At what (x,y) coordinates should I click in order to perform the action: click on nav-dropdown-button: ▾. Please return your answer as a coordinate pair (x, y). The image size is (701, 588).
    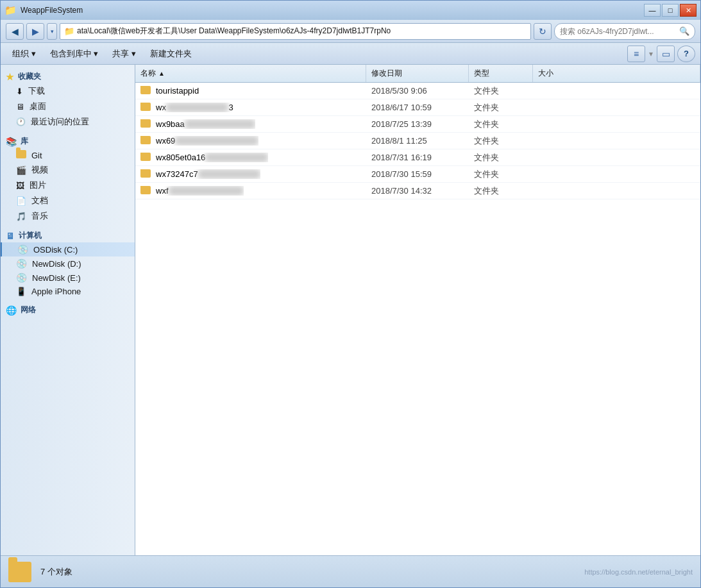
    Looking at the image, I should click on (52, 31).